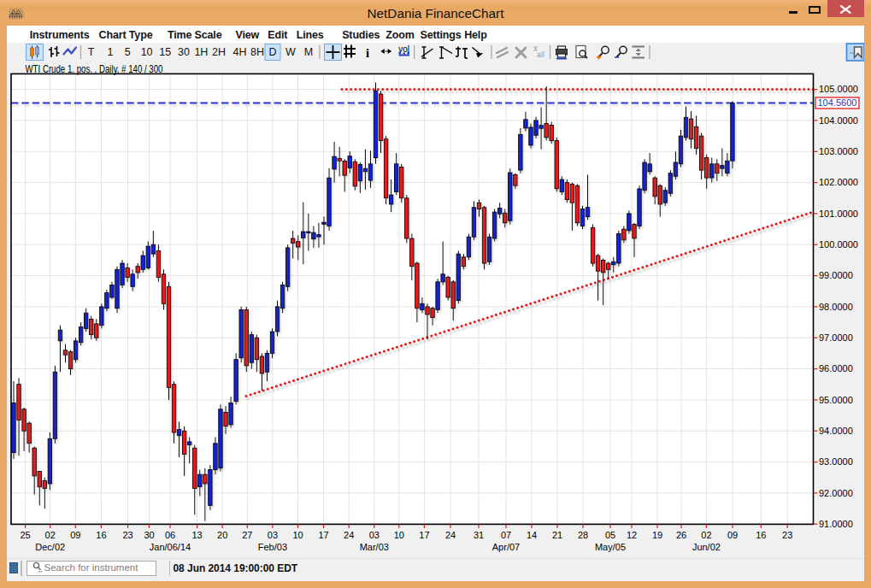  Describe the element at coordinates (50, 547) in the screenshot. I see `svg-text: Dec/02` at that location.